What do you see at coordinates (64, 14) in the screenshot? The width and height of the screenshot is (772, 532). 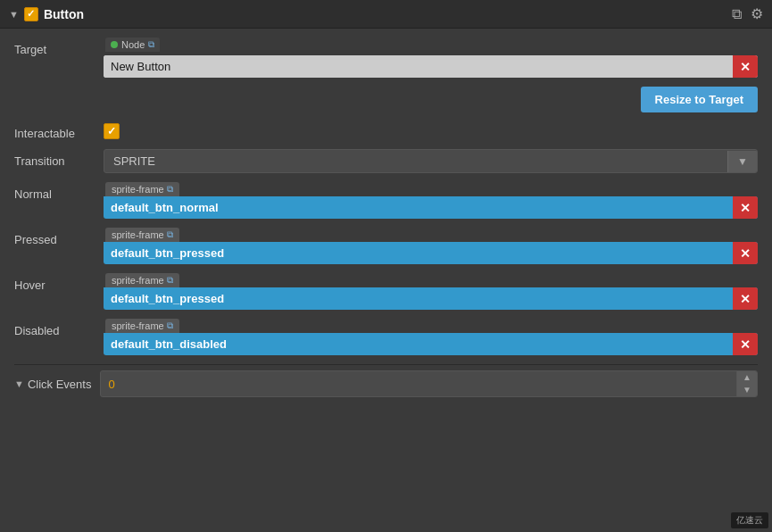 I see `panel-title: Button` at bounding box center [64, 14].